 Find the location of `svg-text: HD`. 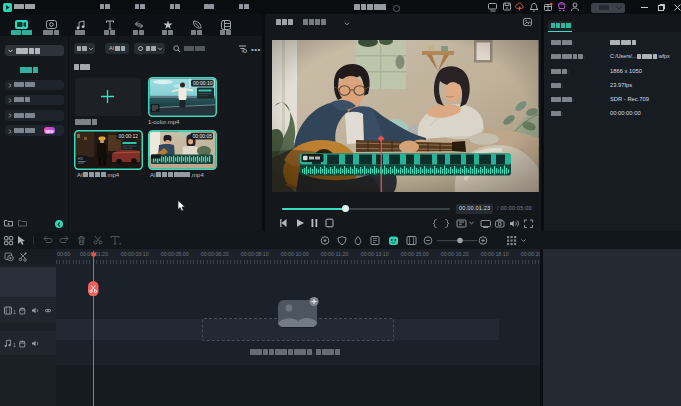

svg-text: HD is located at coordinates (81, 159).